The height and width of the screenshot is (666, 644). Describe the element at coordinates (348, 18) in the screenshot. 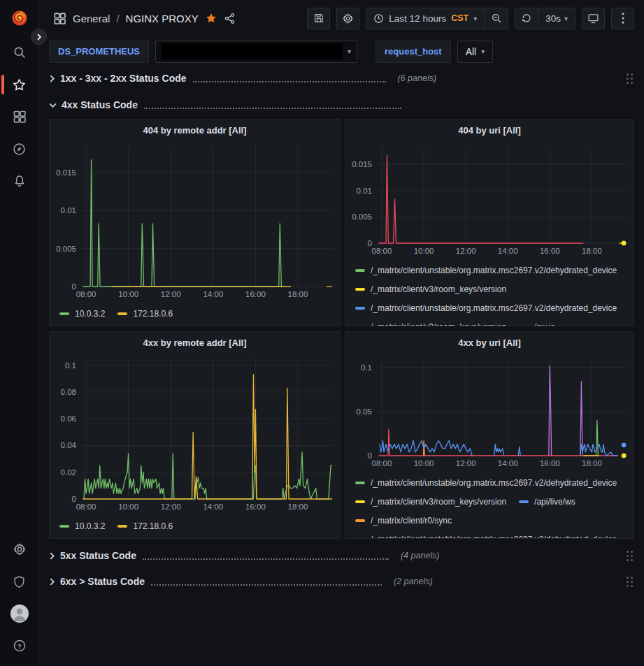

I see `dashboard-settings-button` at that location.